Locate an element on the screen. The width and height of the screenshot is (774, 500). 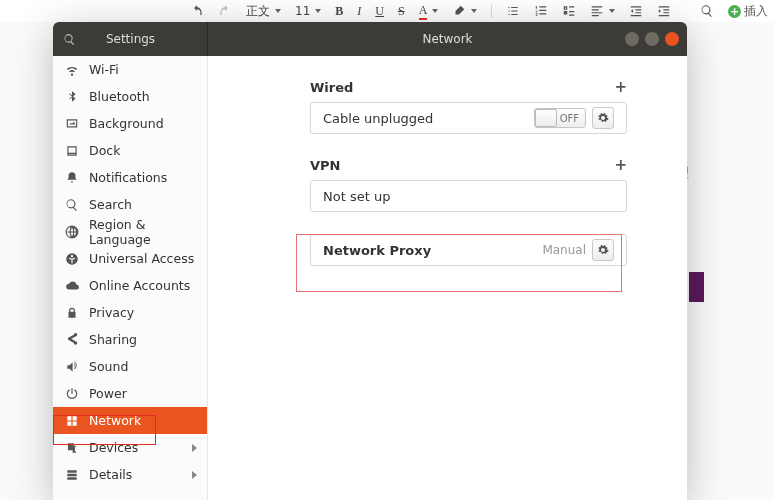
insert-button: +插入 is located at coordinates (748, 12).